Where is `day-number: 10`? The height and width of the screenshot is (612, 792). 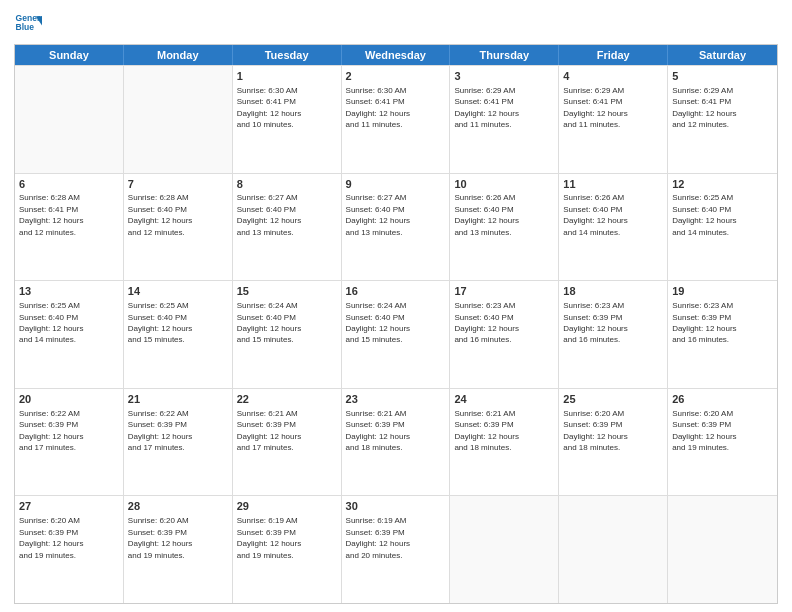
day-number: 10 is located at coordinates (504, 184).